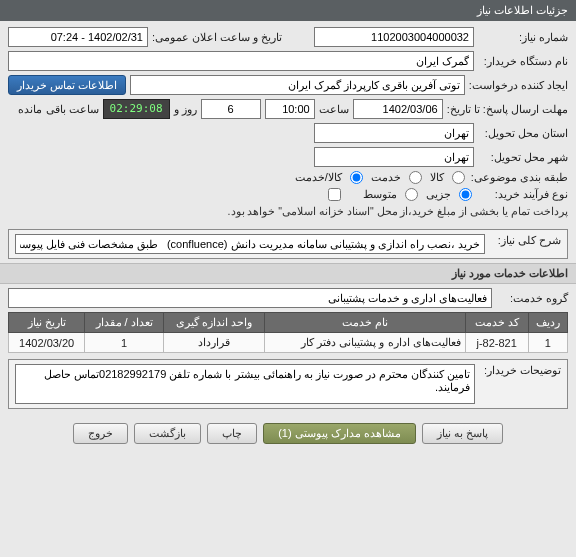 This screenshot has height=557, width=576. Describe the element at coordinates (394, 157) in the screenshot. I see `city-field` at that location.